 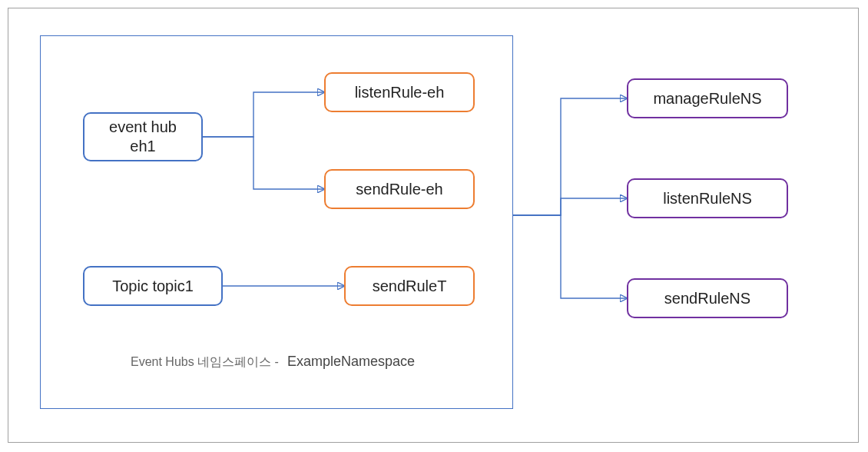 What do you see at coordinates (399, 92) in the screenshot?
I see `node-listen-rule-eh: listenRule-eh` at bounding box center [399, 92].